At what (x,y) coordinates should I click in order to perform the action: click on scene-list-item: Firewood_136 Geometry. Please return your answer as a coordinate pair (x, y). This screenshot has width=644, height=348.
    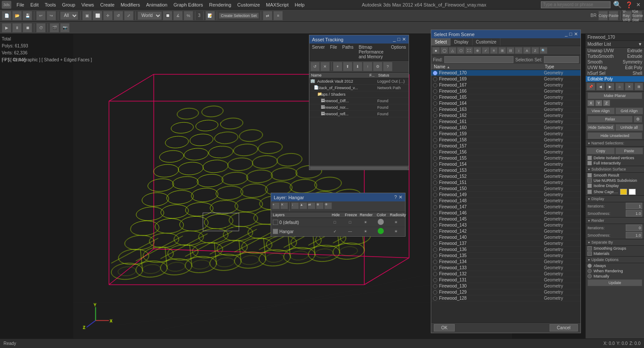
    Looking at the image, I should click on (506, 250).